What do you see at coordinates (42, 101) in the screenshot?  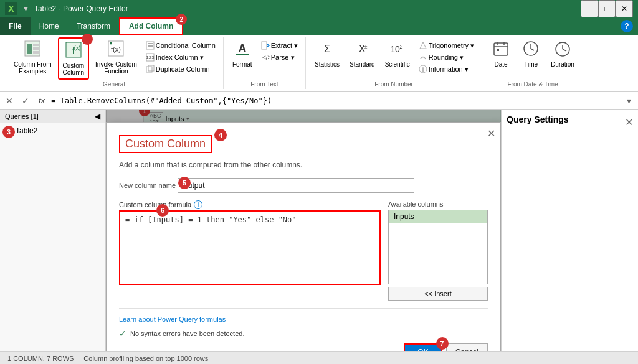 I see `fx-label: fx` at bounding box center [42, 101].